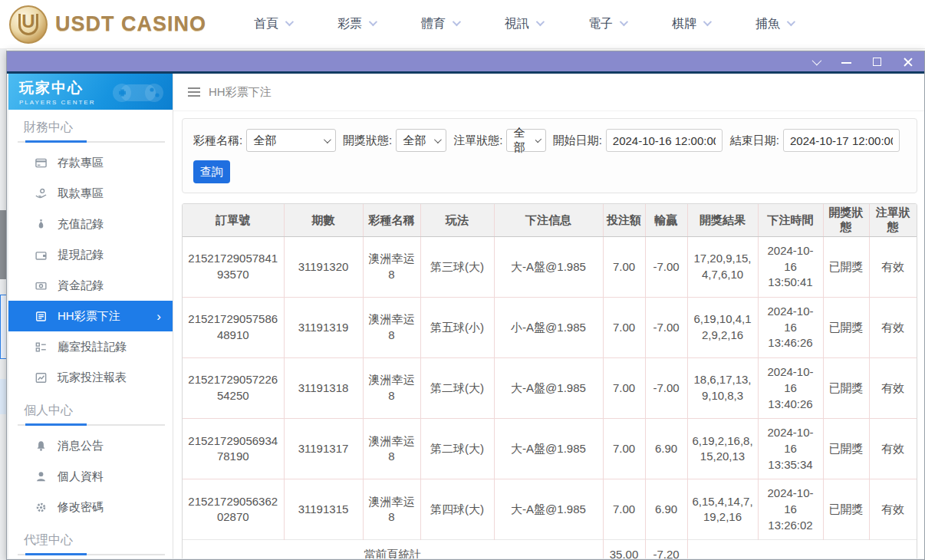  What do you see at coordinates (549, 549) in the screenshot?
I see `summary-row: 當前頁統計35.00-7.20` at bounding box center [549, 549].